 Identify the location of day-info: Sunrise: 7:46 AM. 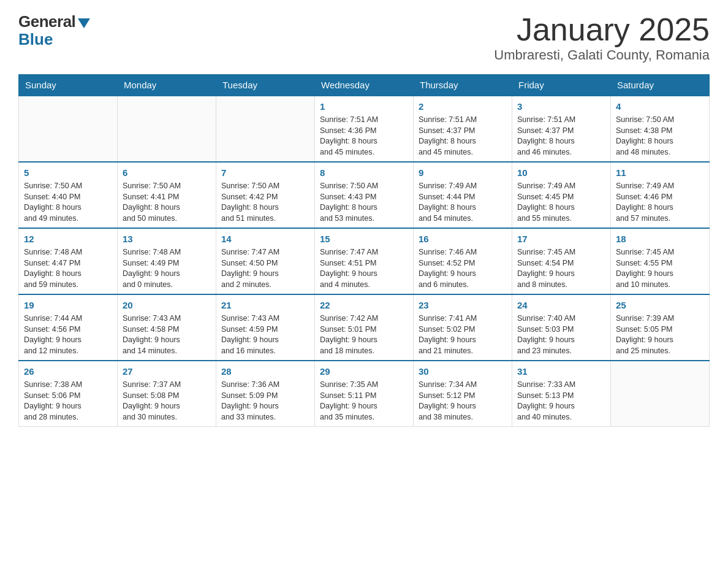
(463, 253).